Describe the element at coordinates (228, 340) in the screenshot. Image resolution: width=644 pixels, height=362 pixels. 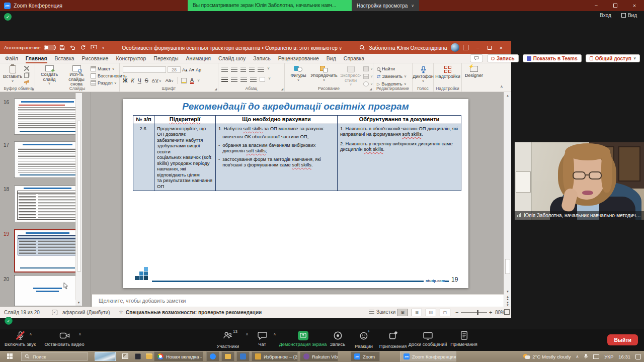
I see `participants-button: 13 Участники` at that location.